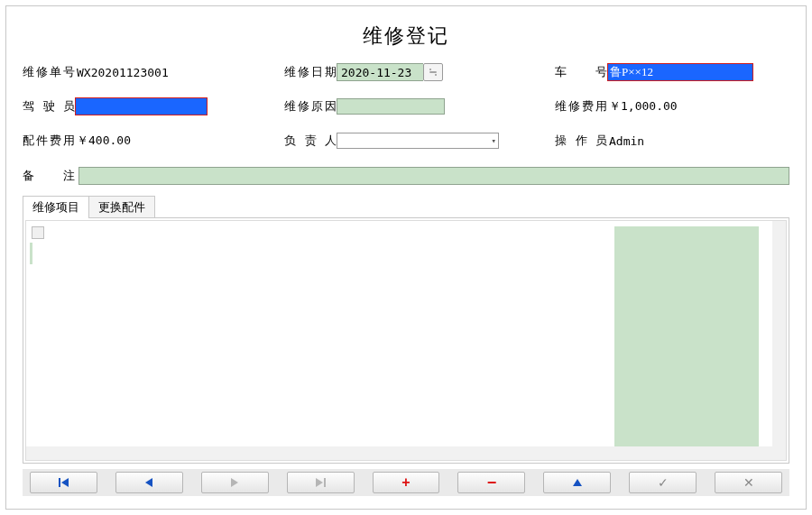  Describe the element at coordinates (749, 483) in the screenshot. I see `cross-icon: ✕` at that location.